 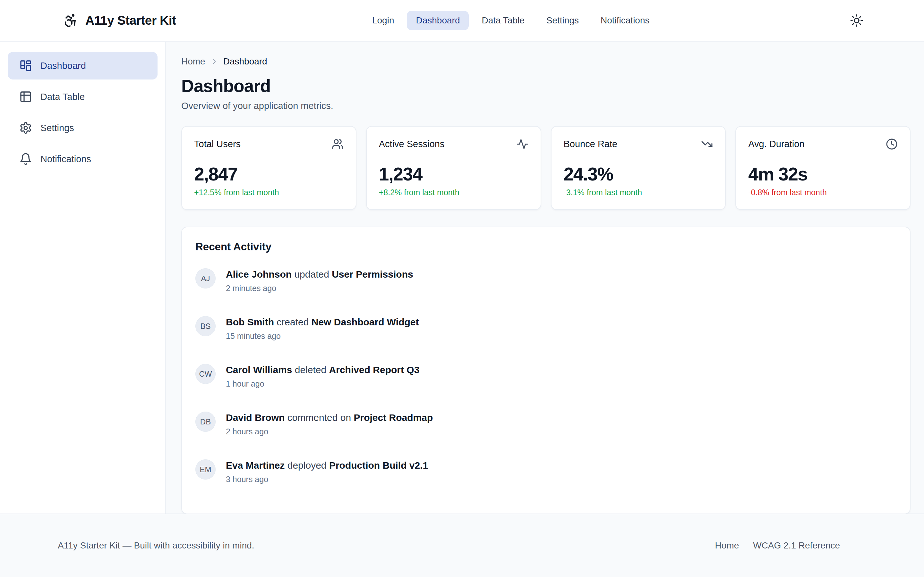 What do you see at coordinates (546, 281) in the screenshot?
I see `activity-row: AJ Alice Johnson updated User Permission…` at bounding box center [546, 281].